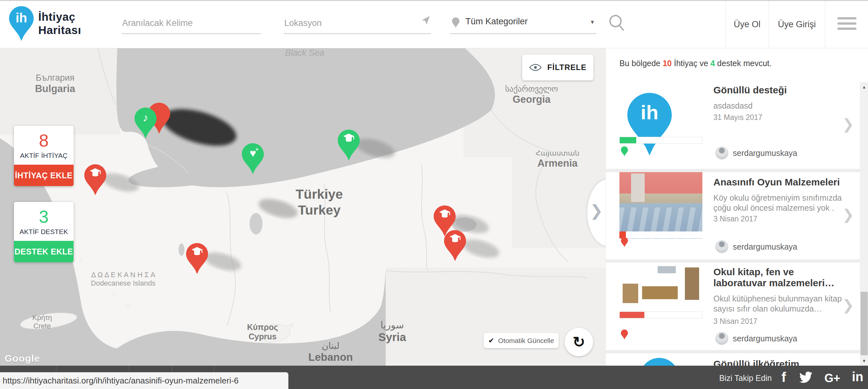 The height and width of the screenshot is (389, 868). I want to click on refresh-icon: ↻, so click(579, 342).